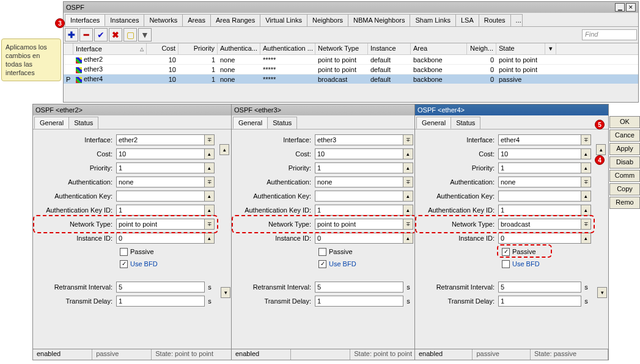  I want to click on add-button: ✚, so click(72, 35).